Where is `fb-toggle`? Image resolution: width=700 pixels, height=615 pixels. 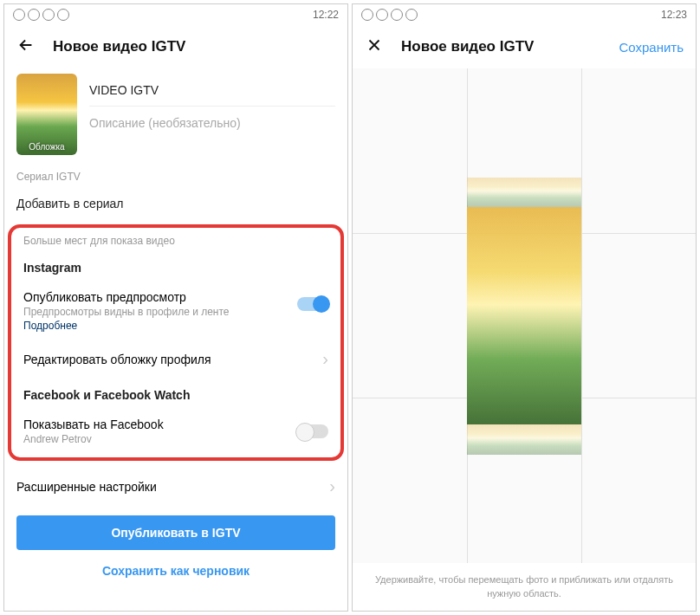
fb-toggle is located at coordinates (313, 431).